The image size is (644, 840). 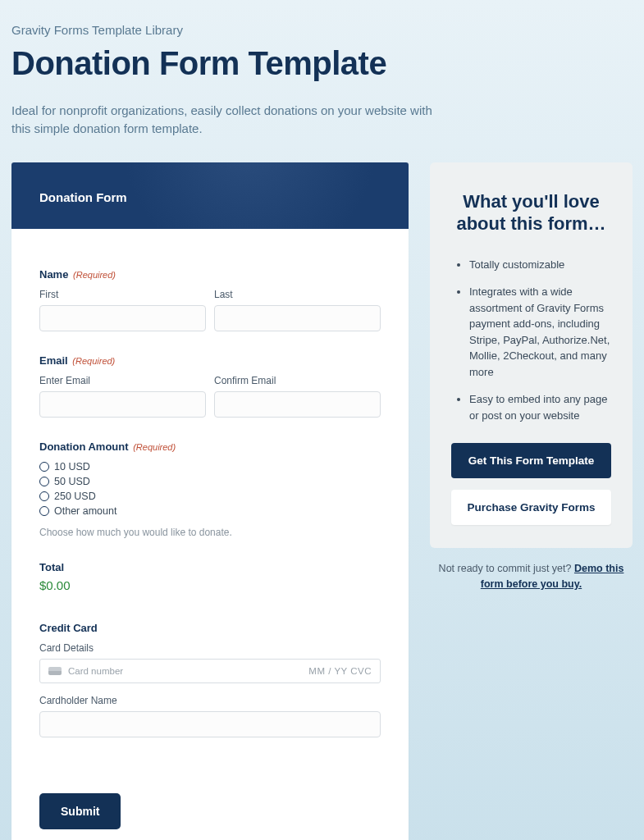 I want to click on name-field-group: Name (Required) First Last, so click(x=210, y=300).